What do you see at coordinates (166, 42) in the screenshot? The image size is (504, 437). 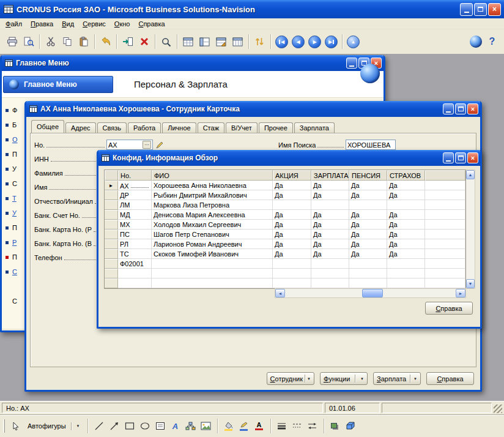 I see `find-button` at bounding box center [166, 42].